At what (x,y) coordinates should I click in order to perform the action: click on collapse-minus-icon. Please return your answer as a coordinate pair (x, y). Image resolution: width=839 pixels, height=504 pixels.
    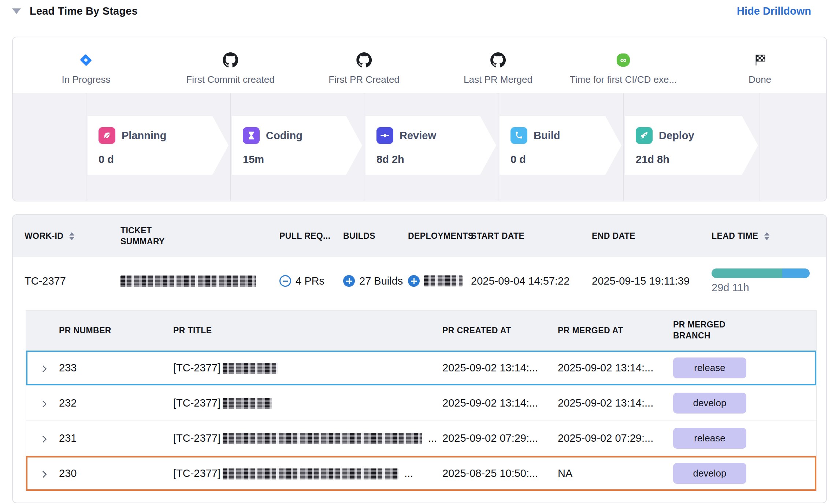
    Looking at the image, I should click on (285, 281).